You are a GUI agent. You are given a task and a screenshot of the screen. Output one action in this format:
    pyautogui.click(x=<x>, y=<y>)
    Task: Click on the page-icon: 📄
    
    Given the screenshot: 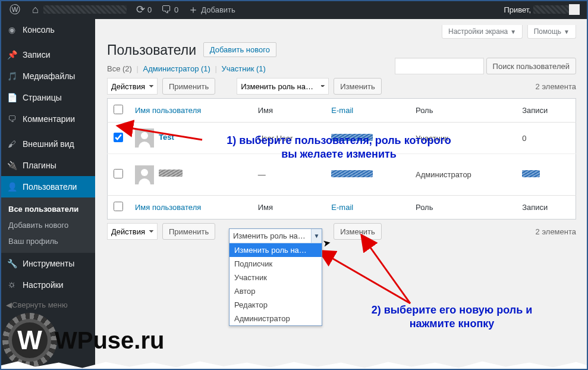 What is the action you would take?
    pyautogui.click(x=12, y=98)
    